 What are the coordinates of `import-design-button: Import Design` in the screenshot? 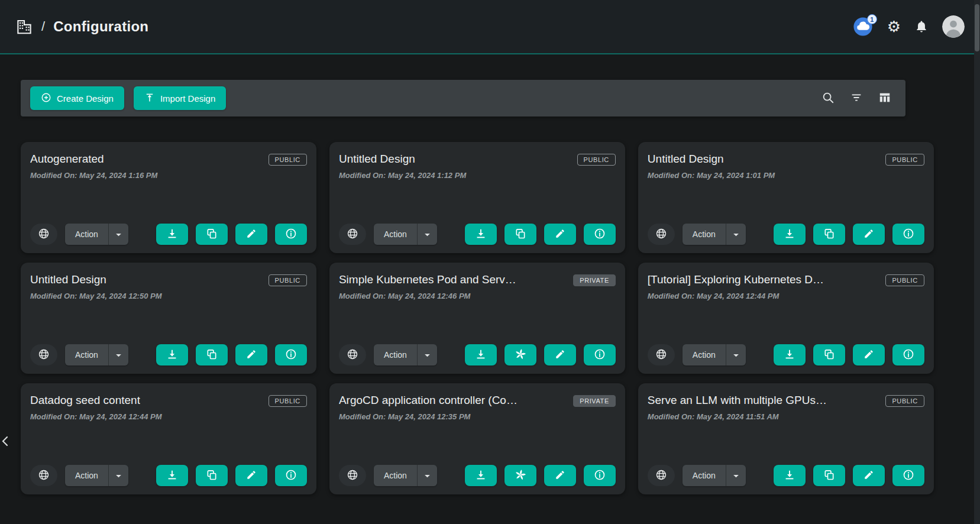 It's located at (180, 98).